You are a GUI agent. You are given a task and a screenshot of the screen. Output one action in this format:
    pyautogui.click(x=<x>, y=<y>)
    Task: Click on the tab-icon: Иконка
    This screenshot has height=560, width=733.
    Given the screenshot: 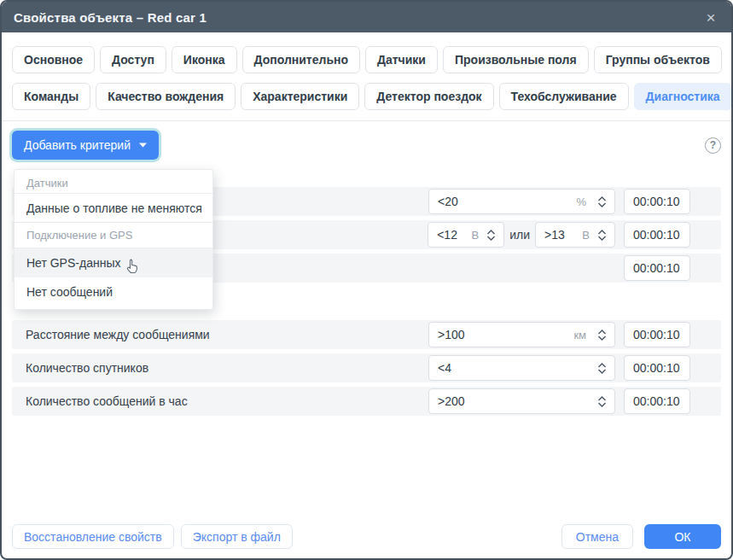 What is the action you would take?
    pyautogui.click(x=205, y=60)
    